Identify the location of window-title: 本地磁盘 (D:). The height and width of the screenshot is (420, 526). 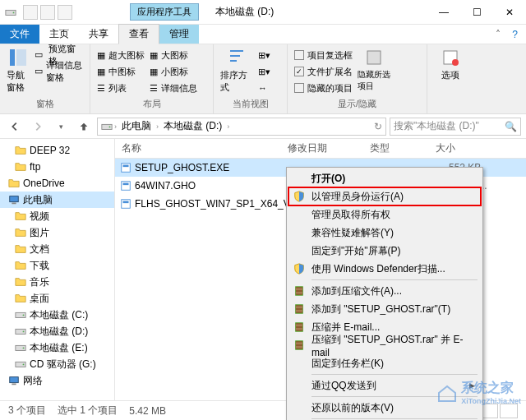
(245, 12).